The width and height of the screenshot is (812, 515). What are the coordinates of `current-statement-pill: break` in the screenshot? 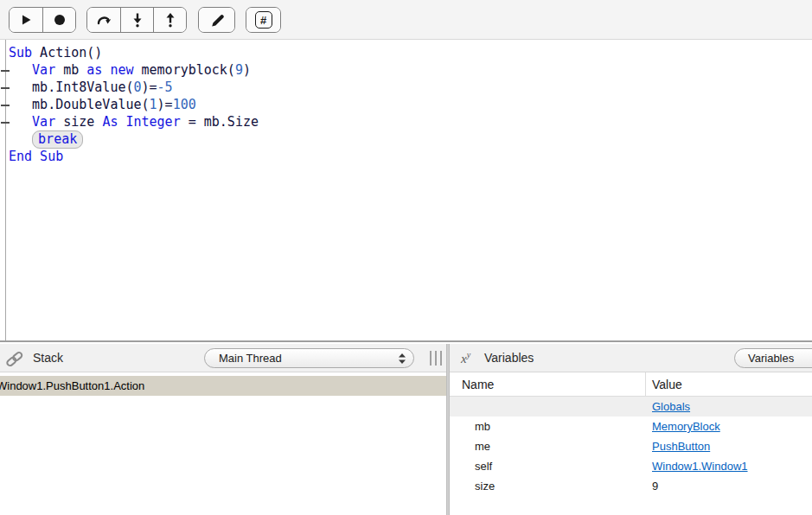 It's located at (57, 140).